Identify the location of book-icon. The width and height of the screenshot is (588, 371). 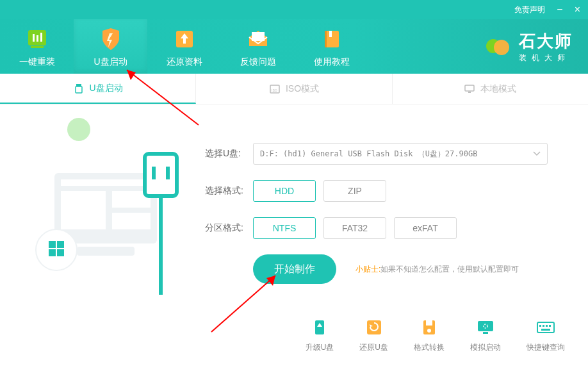
(332, 39).